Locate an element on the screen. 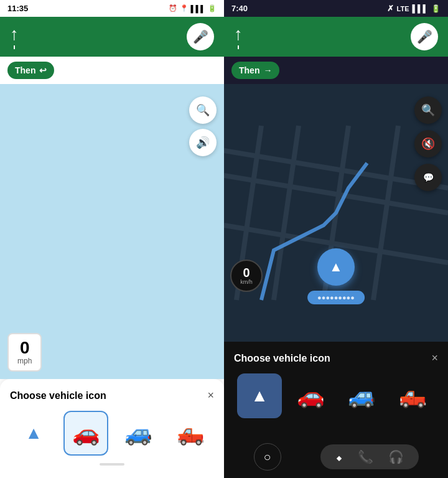  left-then-label: Then is located at coordinates (25, 70).